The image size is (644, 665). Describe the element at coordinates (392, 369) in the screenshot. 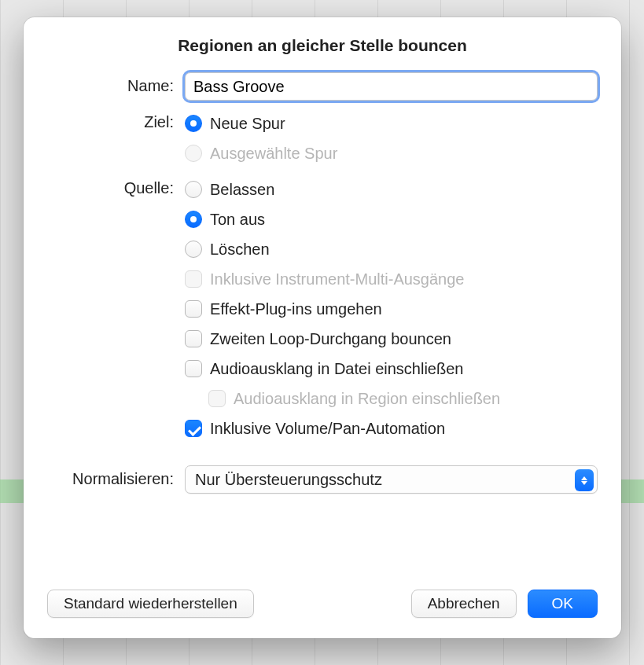

I see `check-tail-file: Audioausklang in Datei einschließen` at that location.